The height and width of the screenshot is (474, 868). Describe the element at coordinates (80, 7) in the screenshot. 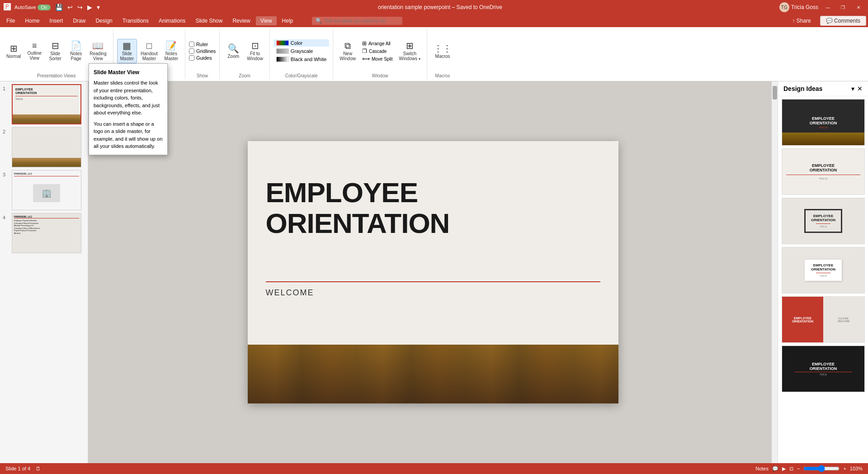

I see `redo-button: ↪` at that location.